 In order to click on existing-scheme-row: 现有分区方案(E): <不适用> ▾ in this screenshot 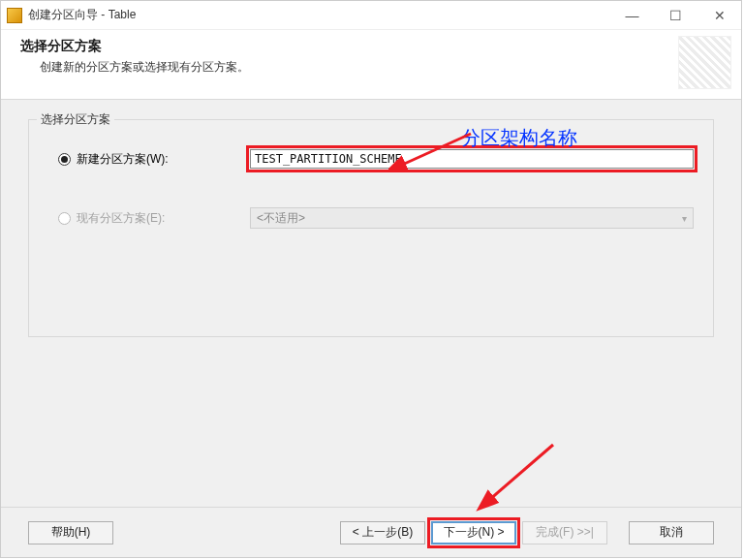, I will do `click(371, 218)`.